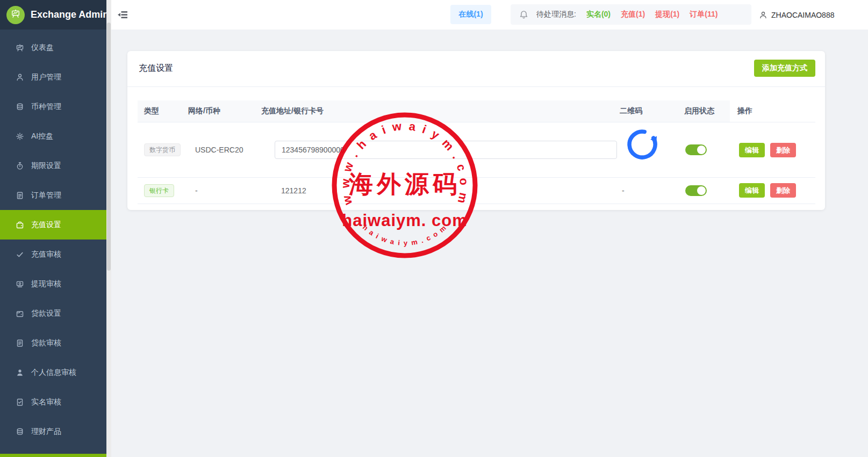  Describe the element at coordinates (556, 14) in the screenshot. I see `pending-messages-label: 待处理消息:` at that location.